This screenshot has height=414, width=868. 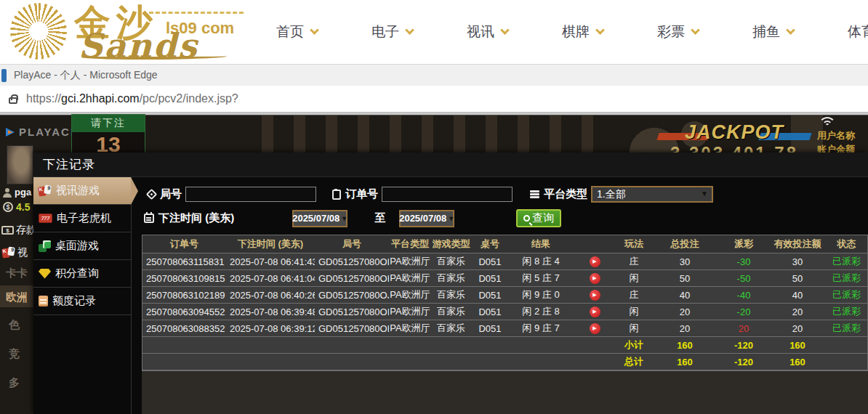 What do you see at coordinates (352, 312) in the screenshot?
I see `cell-round: GD051257080OI` at bounding box center [352, 312].